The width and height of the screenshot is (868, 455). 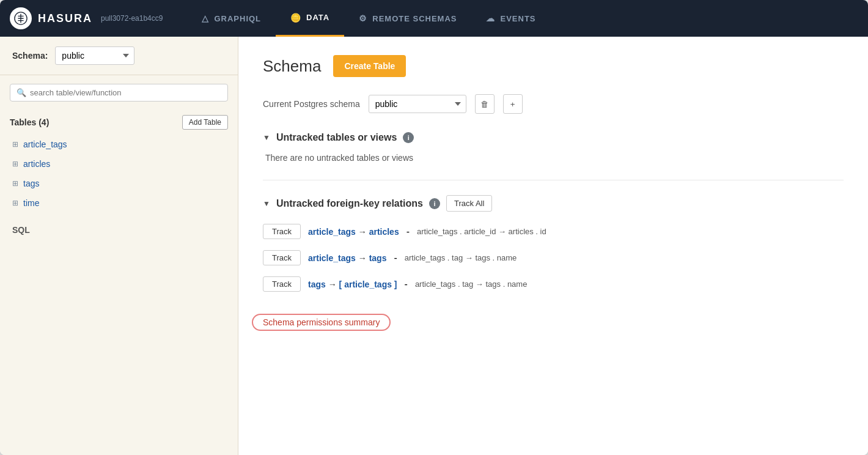 What do you see at coordinates (334, 284) in the screenshot?
I see `fk-arrow-3: →` at bounding box center [334, 284].